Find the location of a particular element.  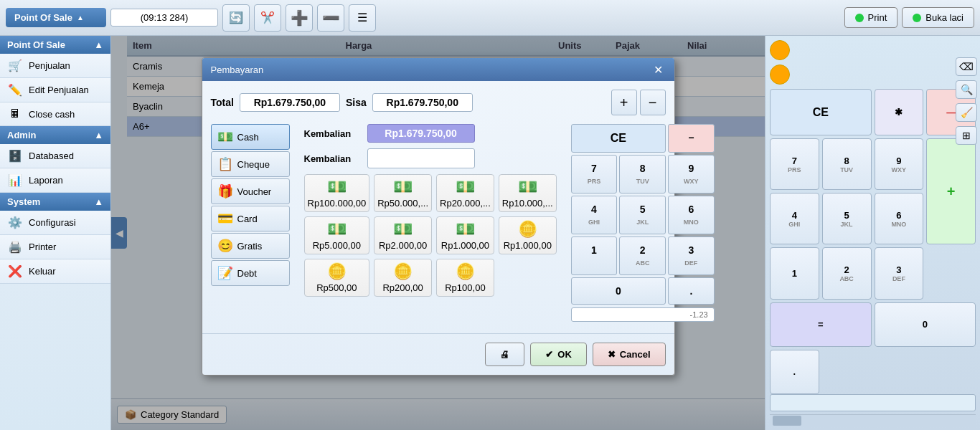

modal-minus-button: − is located at coordinates (692, 138).